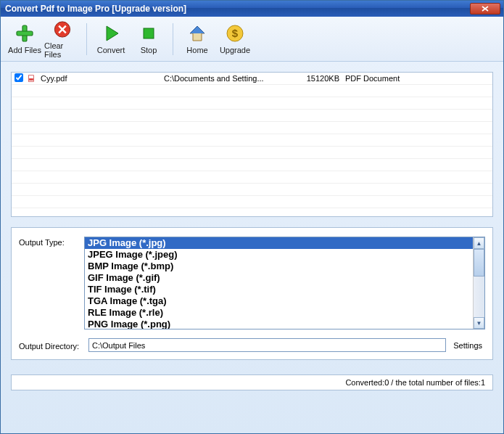 The image size is (504, 434). Describe the element at coordinates (112, 50) in the screenshot. I see `convert-label: Convert` at that location.